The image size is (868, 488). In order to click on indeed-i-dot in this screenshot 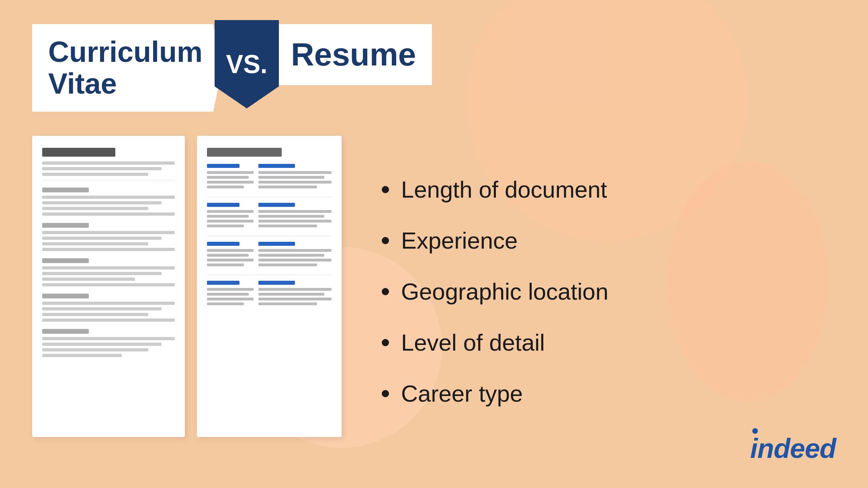, I will do `click(755, 431)`.